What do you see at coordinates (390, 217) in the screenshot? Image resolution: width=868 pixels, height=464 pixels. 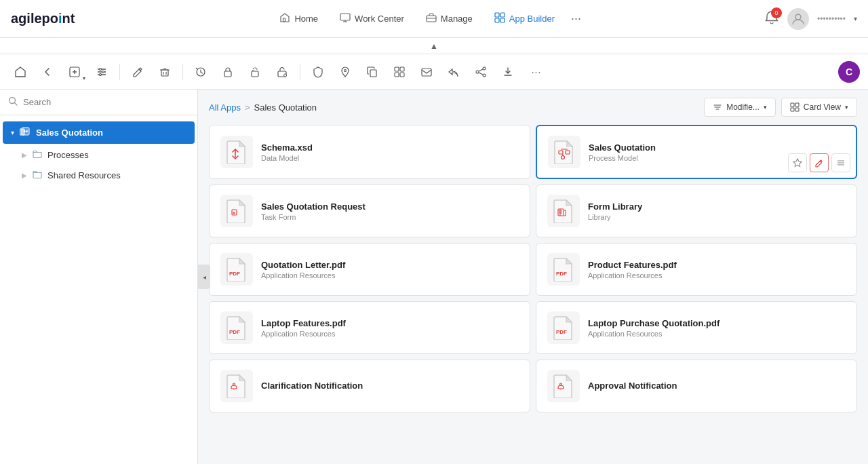 I see `card-form-subtitle: Task Form` at bounding box center [390, 217].